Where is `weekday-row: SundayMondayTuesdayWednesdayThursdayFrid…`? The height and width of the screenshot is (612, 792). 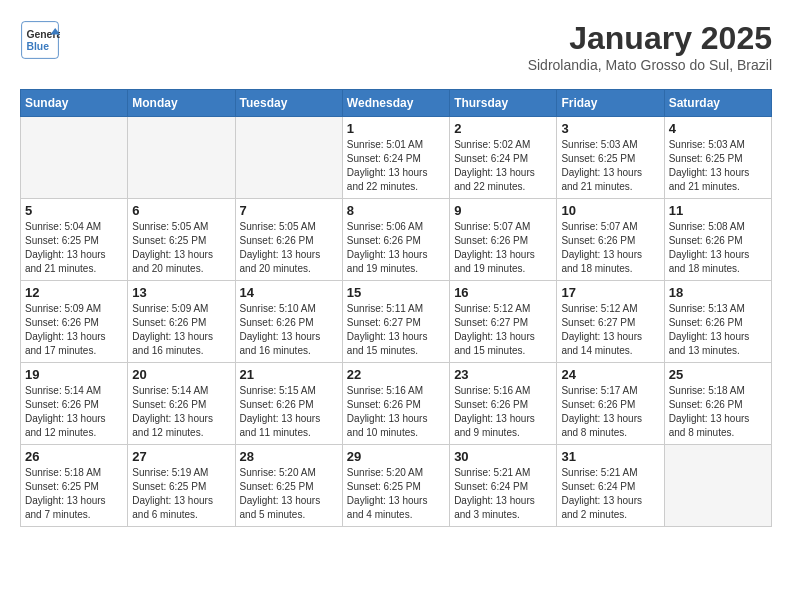 weekday-row: SundayMondayTuesdayWednesdayThursdayFrid… is located at coordinates (396, 104).